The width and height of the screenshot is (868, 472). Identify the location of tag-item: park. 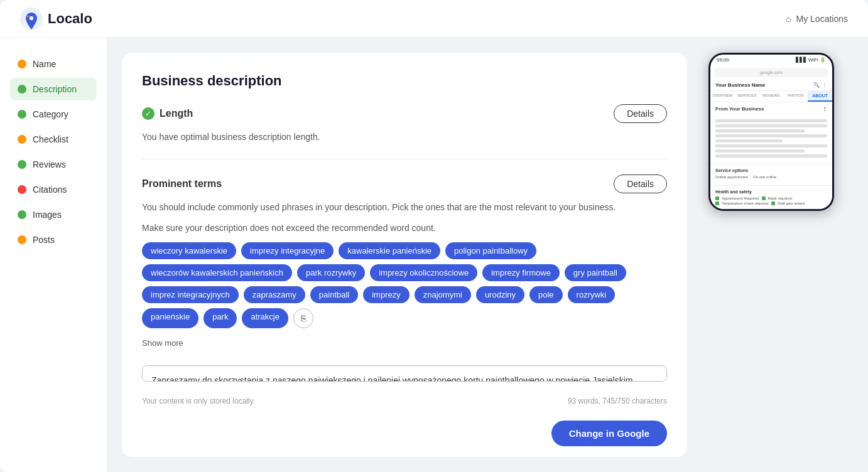
(220, 318).